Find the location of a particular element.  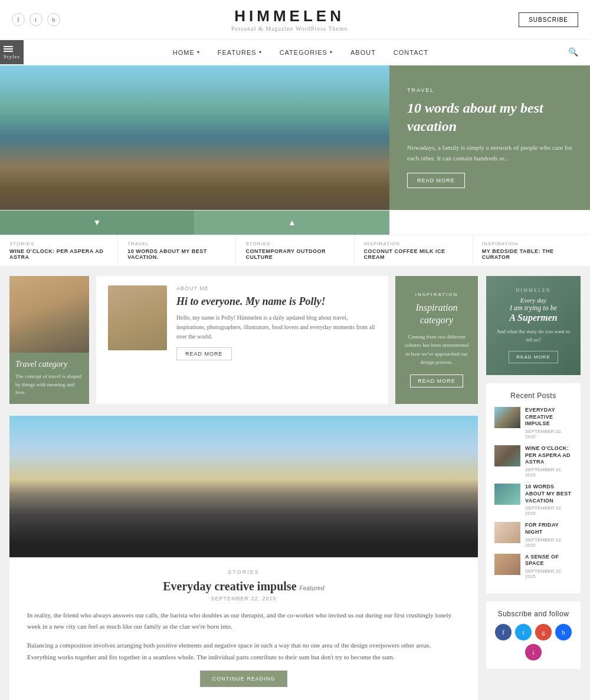

subscribe-behance-icon: b is located at coordinates (563, 632).